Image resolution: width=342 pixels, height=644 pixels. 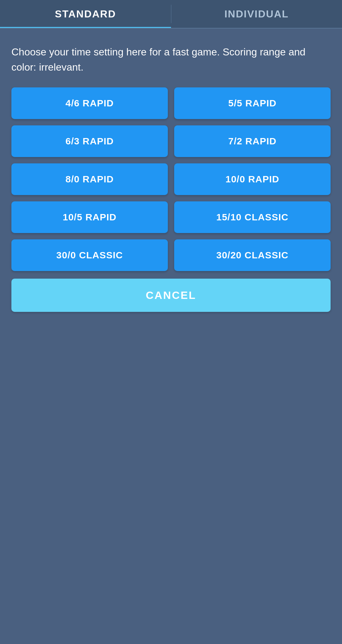 What do you see at coordinates (252, 103) in the screenshot?
I see `btn-5-5-rapid: 5/5 RAPID` at bounding box center [252, 103].